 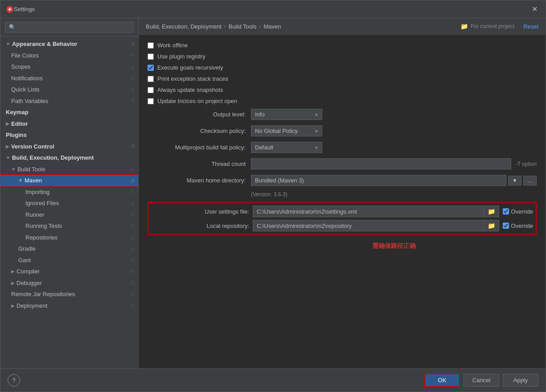 What do you see at coordinates (30, 101) in the screenshot?
I see `sidebar-item-label: Path Variables` at bounding box center [30, 101].